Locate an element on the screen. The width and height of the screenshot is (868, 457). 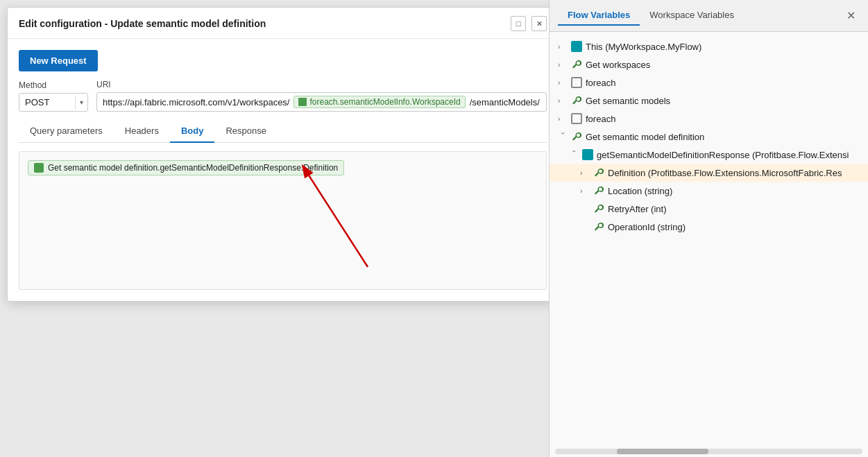
panel-close-button: ✕ is located at coordinates (851, 15).